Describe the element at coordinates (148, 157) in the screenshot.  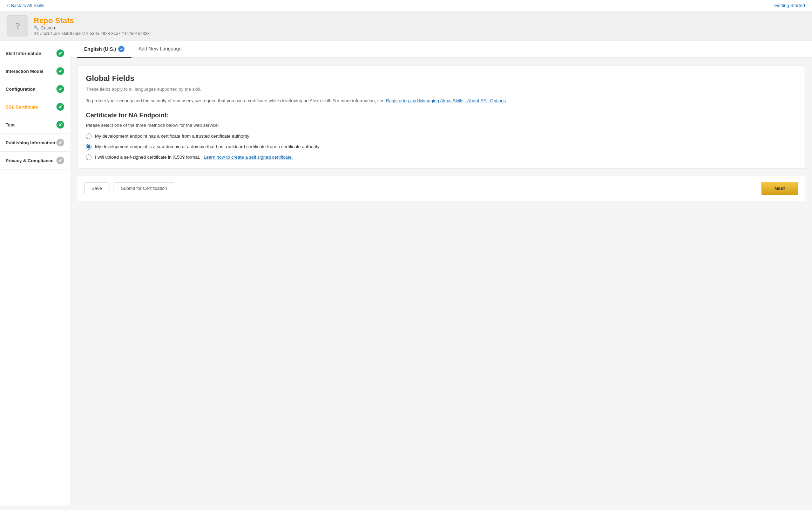
I see `cert-option-3-label: I will upload a self-signed certificate …` at that location.